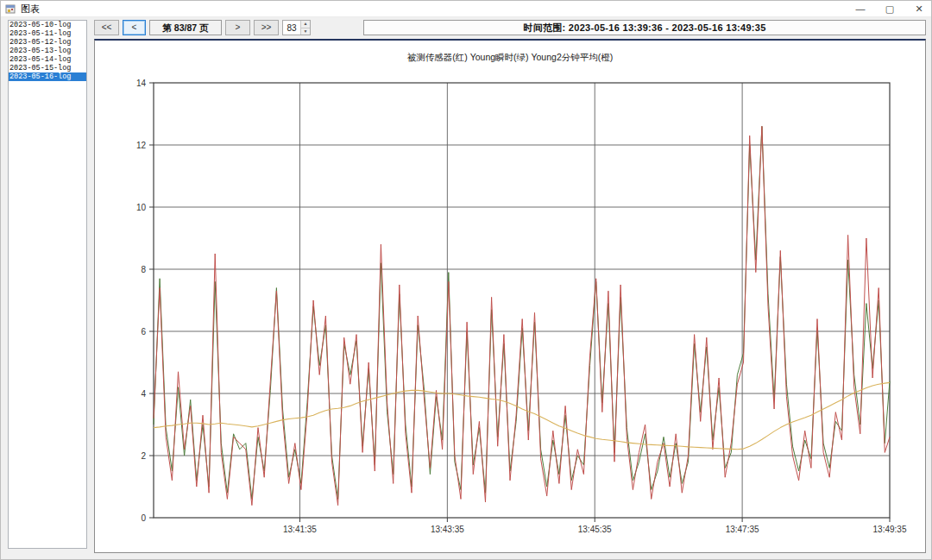 The width and height of the screenshot is (932, 560). Describe the element at coordinates (135, 28) in the screenshot. I see `prev-page-button: <` at that location.